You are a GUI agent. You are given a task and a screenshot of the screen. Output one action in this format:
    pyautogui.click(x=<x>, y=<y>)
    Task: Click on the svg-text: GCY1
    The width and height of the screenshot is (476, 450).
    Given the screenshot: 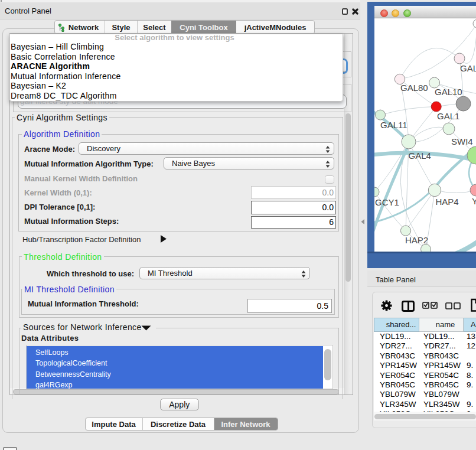 What is the action you would take?
    pyautogui.click(x=387, y=202)
    